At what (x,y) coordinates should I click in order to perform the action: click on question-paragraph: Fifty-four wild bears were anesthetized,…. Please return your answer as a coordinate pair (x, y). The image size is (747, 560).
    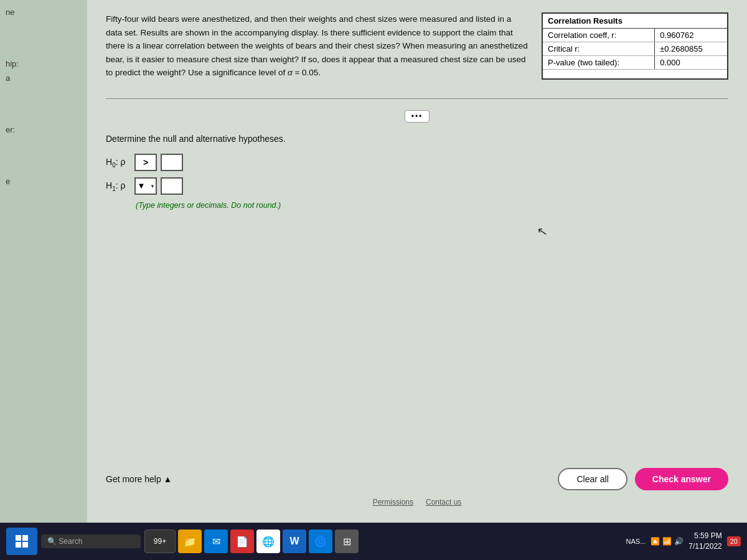
    Looking at the image, I should click on (317, 46).